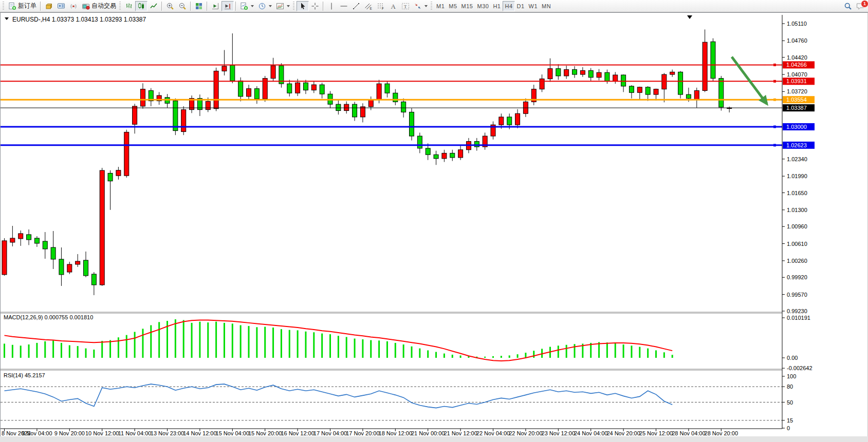  What do you see at coordinates (199, 6) in the screenshot?
I see `tile-icon` at bounding box center [199, 6].